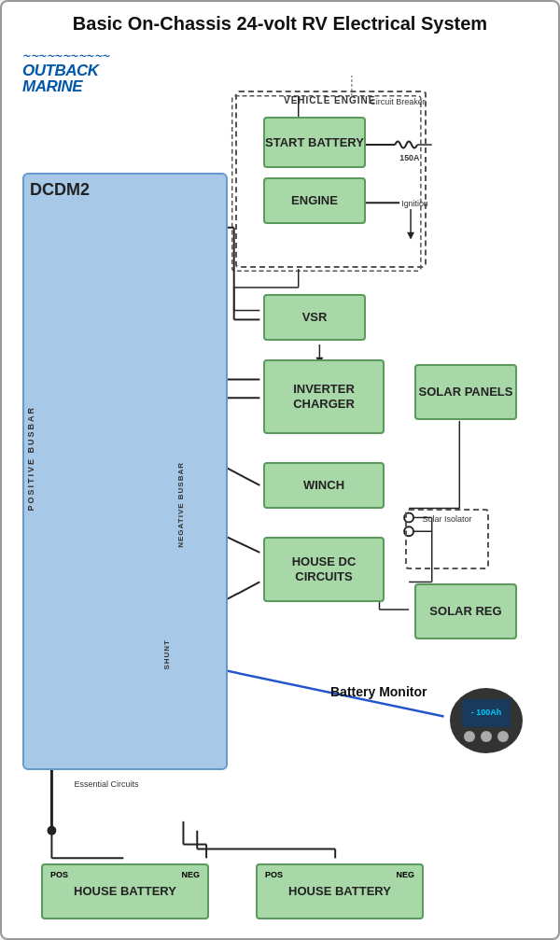 The height and width of the screenshot is (940, 560). What do you see at coordinates (487, 713) in the screenshot?
I see `monitor-reading: - 100Ah` at bounding box center [487, 713].